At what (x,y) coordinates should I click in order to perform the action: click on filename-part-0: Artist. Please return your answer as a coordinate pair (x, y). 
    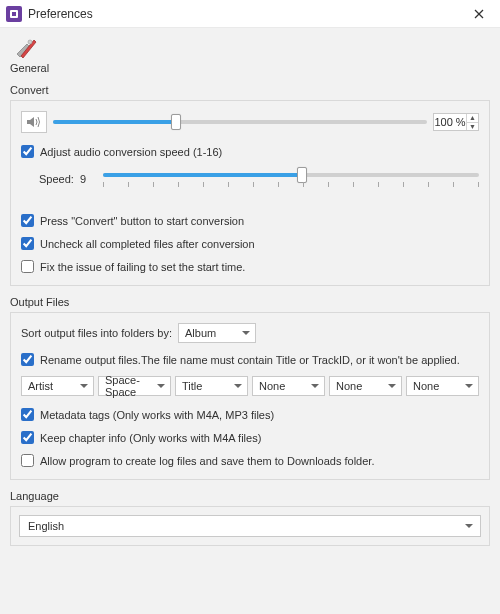
    Looking at the image, I should click on (58, 386).